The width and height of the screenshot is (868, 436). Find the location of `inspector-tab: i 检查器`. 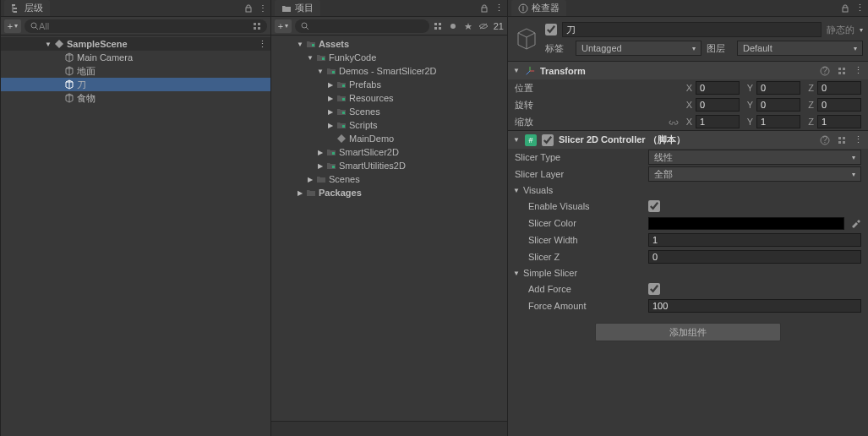

inspector-tab: i 检查器 is located at coordinates (539, 8).